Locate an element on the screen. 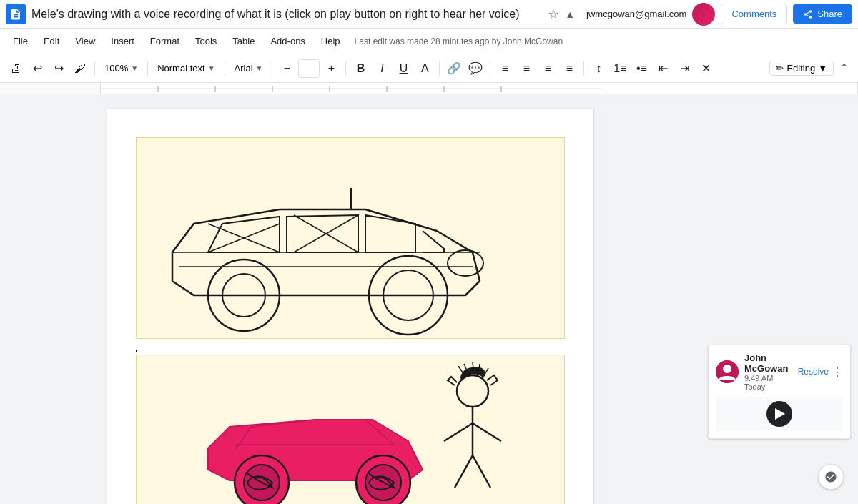 This screenshot has width=858, height=504. font-size-input: 11 is located at coordinates (309, 69).